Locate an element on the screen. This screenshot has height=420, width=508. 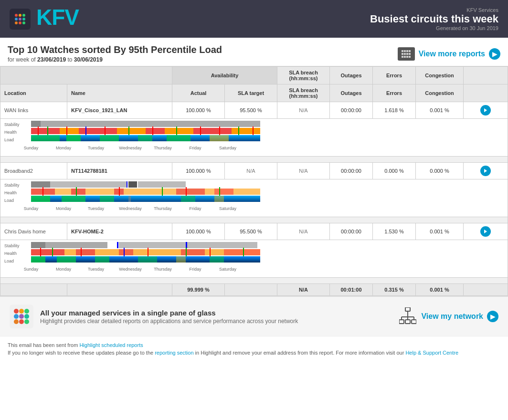
report-title-area: Top 10 Watches sorted By 95th Percentile… is located at coordinates (115, 53).